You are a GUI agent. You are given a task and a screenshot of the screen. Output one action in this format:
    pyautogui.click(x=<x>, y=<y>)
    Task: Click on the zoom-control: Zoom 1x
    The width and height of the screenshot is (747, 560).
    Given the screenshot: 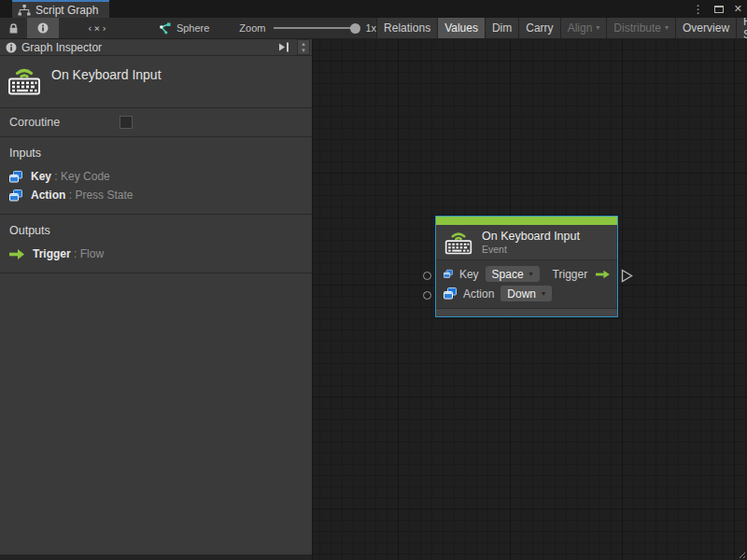 What is the action you would take?
    pyautogui.click(x=308, y=28)
    